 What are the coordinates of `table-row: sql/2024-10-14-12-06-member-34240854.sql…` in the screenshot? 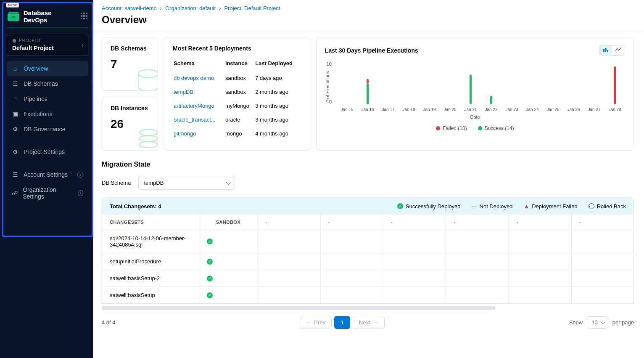 It's located at (368, 241).